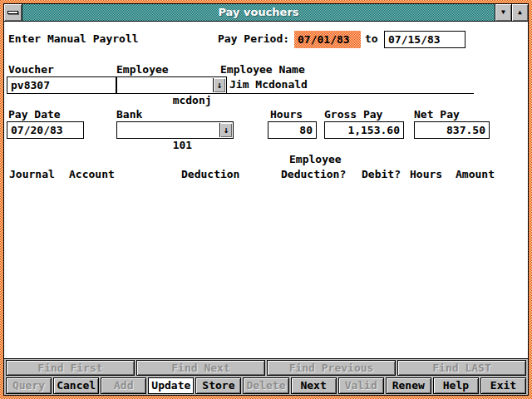 The width and height of the screenshot is (532, 399). I want to click on pay-period-to-label: to, so click(372, 38).